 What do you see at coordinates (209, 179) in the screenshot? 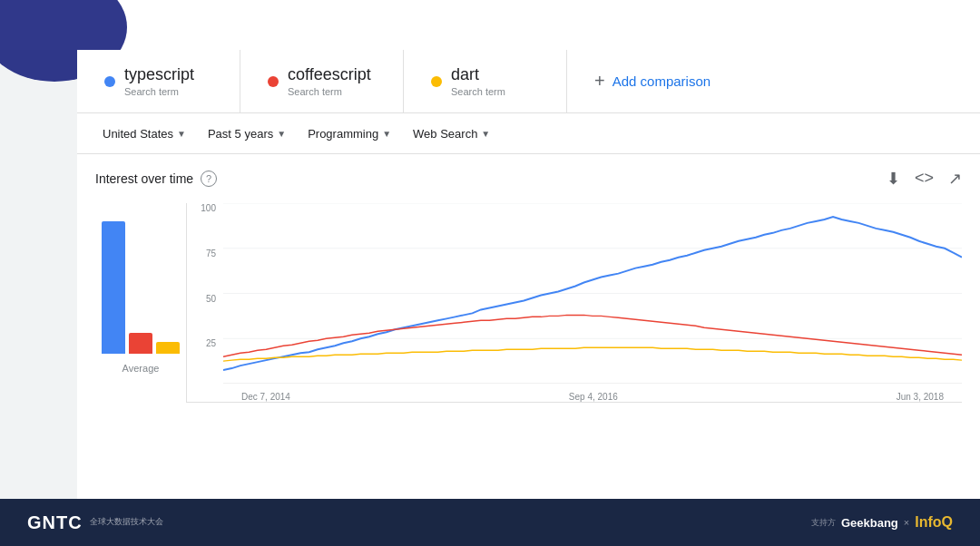
I see `help-icon: ?` at bounding box center [209, 179].